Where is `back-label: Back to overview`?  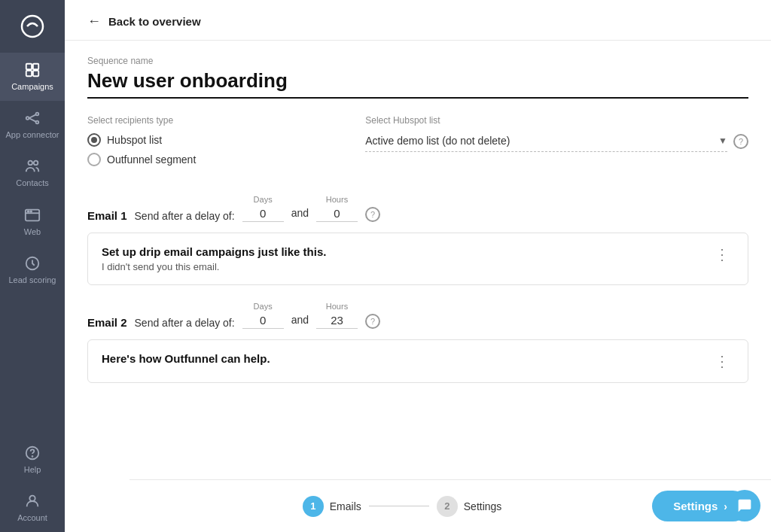
back-label: Back to overview is located at coordinates (155, 21).